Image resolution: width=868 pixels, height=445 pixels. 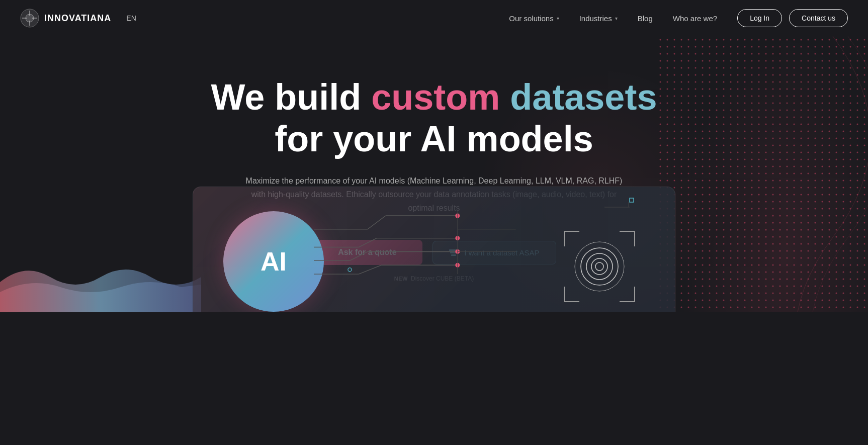 I want to click on nav-industries: Industries ▾, so click(x=598, y=18).